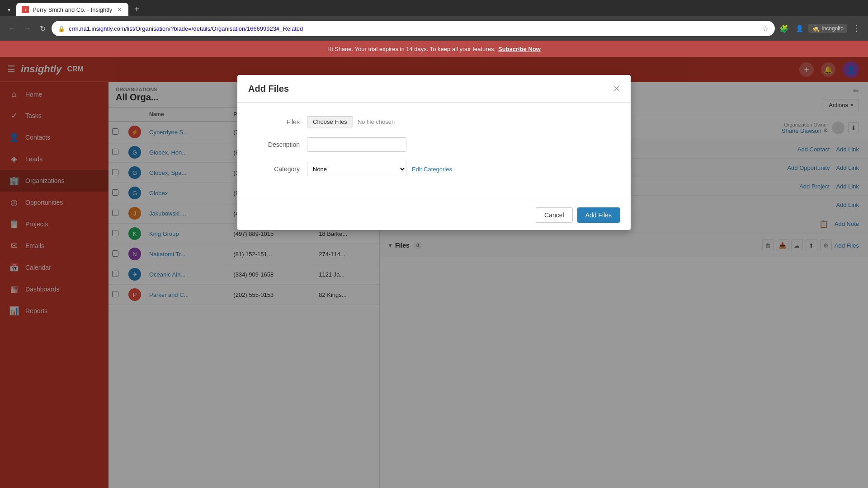 Image resolution: width=868 pixels, height=488 pixels. I want to click on subscribe-link: Subscribe Now, so click(519, 49).